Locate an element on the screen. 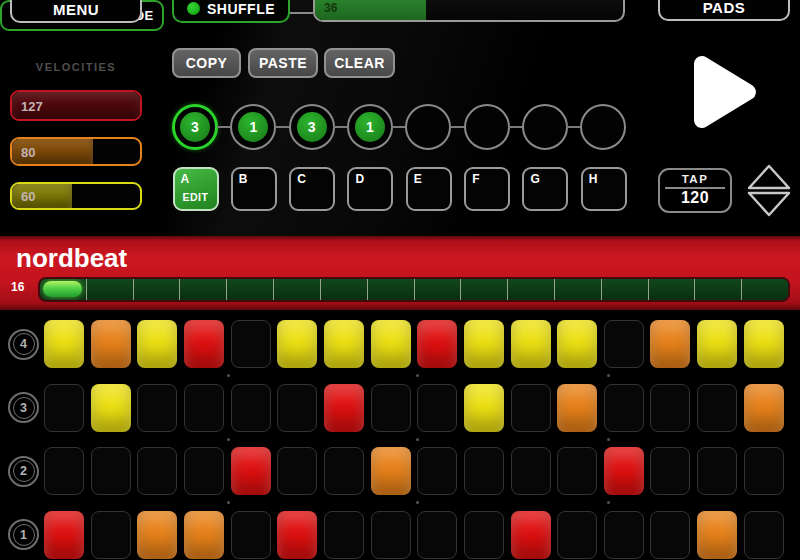 Image resolution: width=800 pixels, height=560 pixels. step-cell-r4-s1 is located at coordinates (64, 344).